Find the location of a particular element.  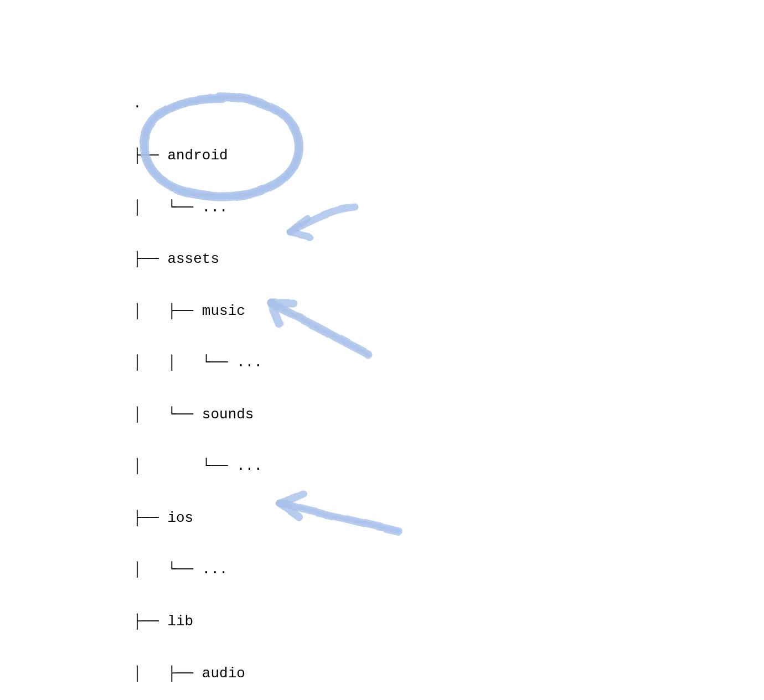

tree-line: │ │ └── ... is located at coordinates (276, 363).